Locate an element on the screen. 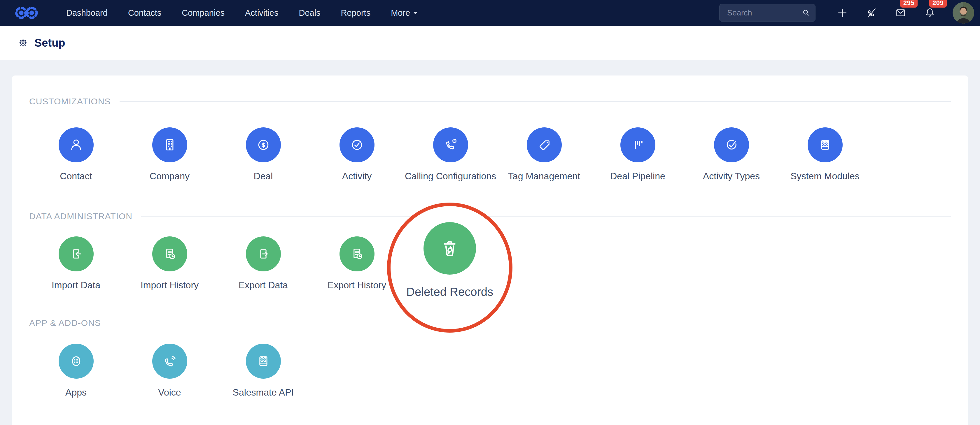 The image size is (980, 425). notification-badge: 209 is located at coordinates (938, 4).